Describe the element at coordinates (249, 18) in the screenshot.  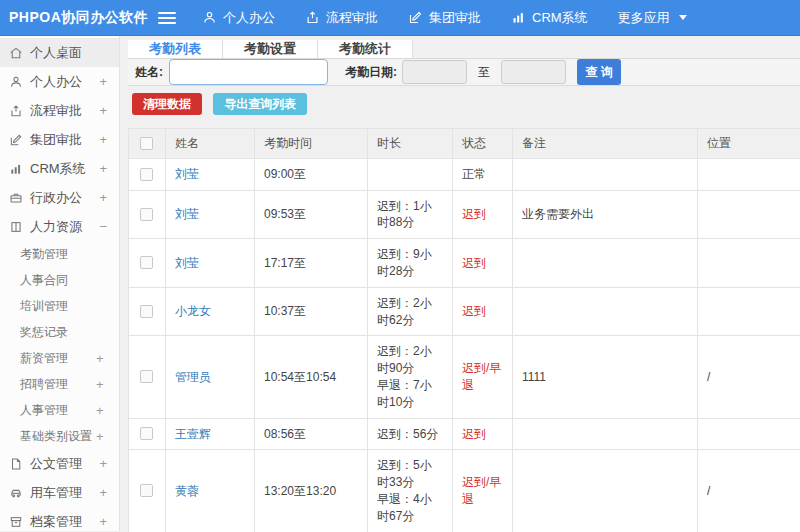
I see `nav-label: 个人办公` at that location.